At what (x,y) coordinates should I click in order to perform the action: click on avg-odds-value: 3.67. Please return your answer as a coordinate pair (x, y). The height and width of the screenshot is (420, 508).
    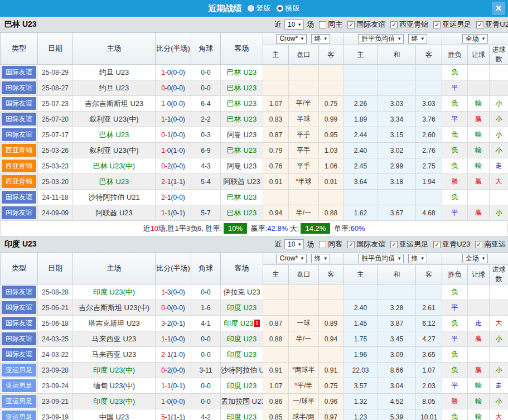
    Looking at the image, I should click on (397, 213).